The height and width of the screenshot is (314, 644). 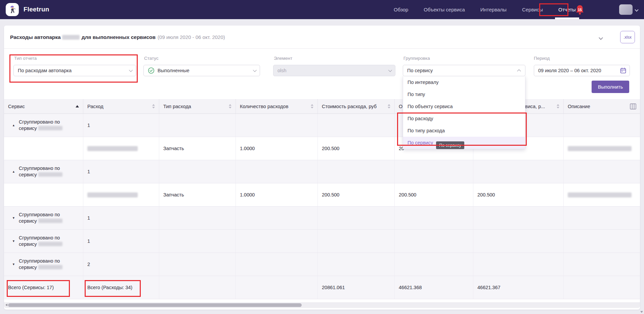 What do you see at coordinates (633, 107) in the screenshot?
I see `column-settings-icon` at bounding box center [633, 107].